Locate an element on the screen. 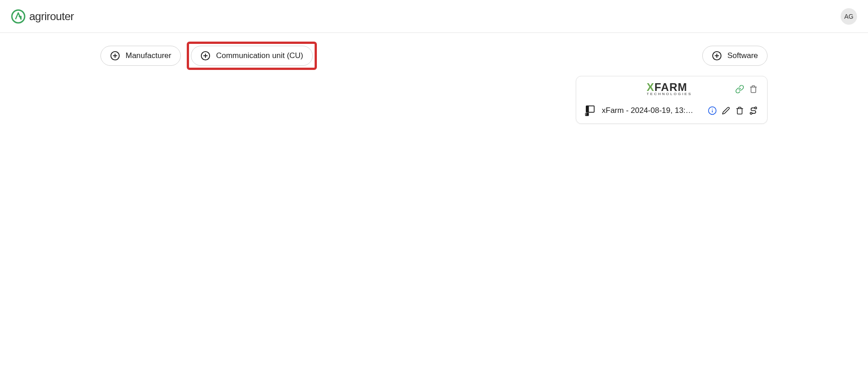 This screenshot has width=868, height=389. xfarm-logo: XFARM TECHNOLOGIES is located at coordinates (669, 89).